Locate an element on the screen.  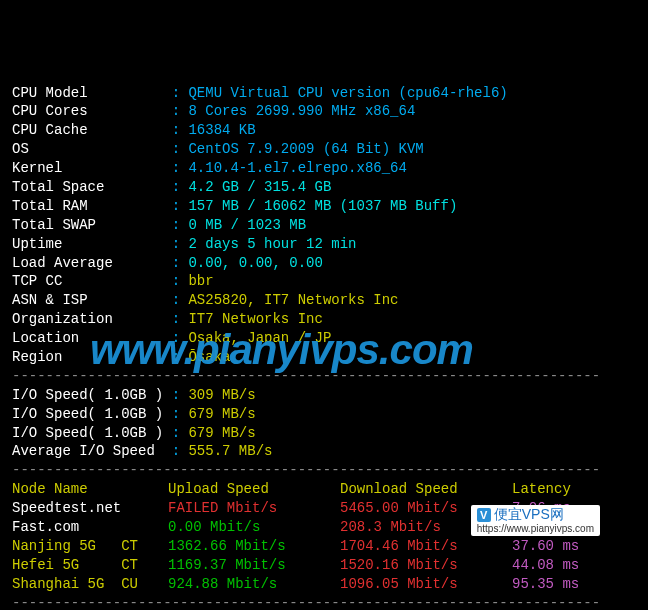
info-value: bbr is located at coordinates (200, 281).